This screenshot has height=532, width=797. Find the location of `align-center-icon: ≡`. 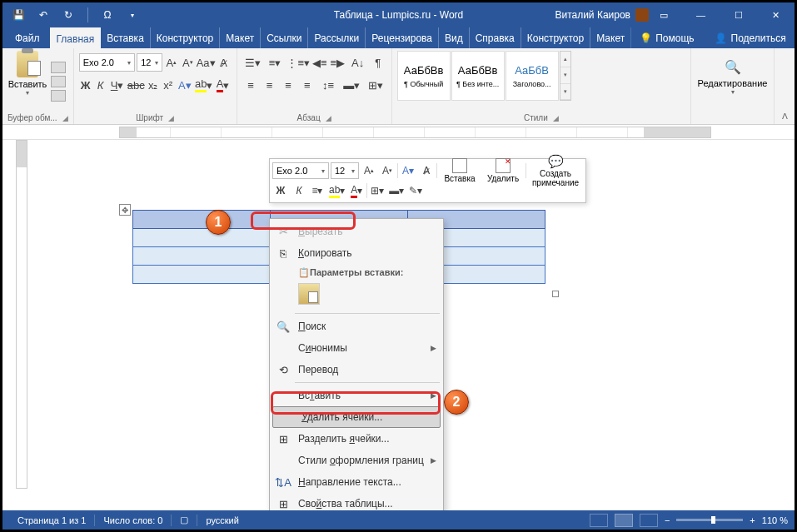

align-center-icon: ≡ is located at coordinates (270, 85).